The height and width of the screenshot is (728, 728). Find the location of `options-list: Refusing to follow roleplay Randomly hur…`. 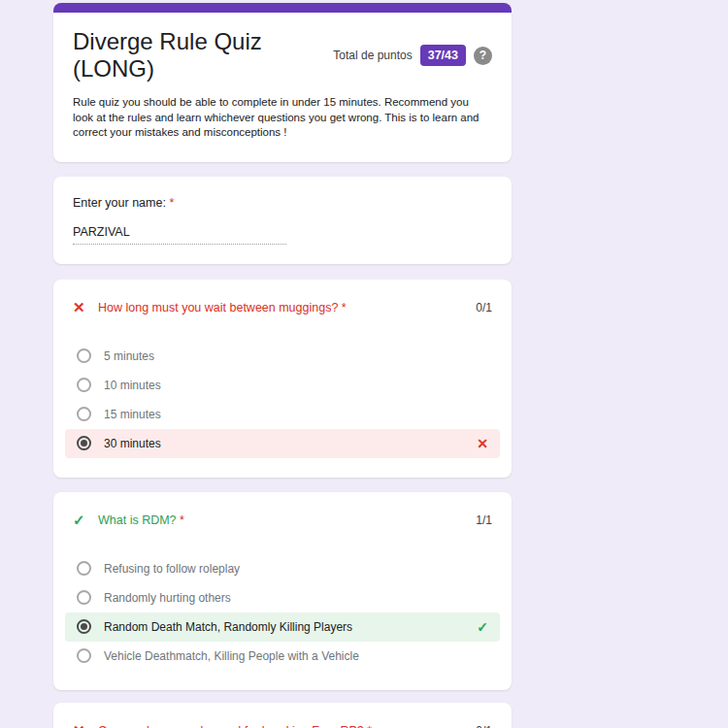

options-list: Refusing to follow roleplay Randomly hur… is located at coordinates (282, 612).